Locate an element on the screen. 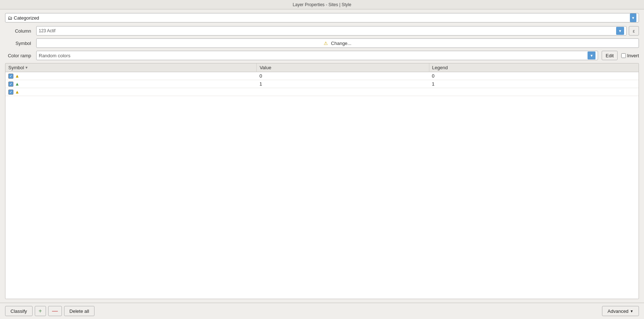 The height and width of the screenshot is (319, 644). row-1-triangle-icon: ▲ is located at coordinates (17, 84).